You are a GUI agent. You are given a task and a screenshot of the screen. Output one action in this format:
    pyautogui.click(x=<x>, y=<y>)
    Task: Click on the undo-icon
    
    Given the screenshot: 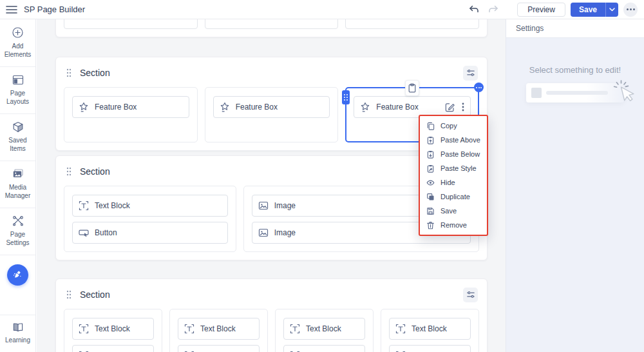 What is the action you would take?
    pyautogui.click(x=474, y=10)
    